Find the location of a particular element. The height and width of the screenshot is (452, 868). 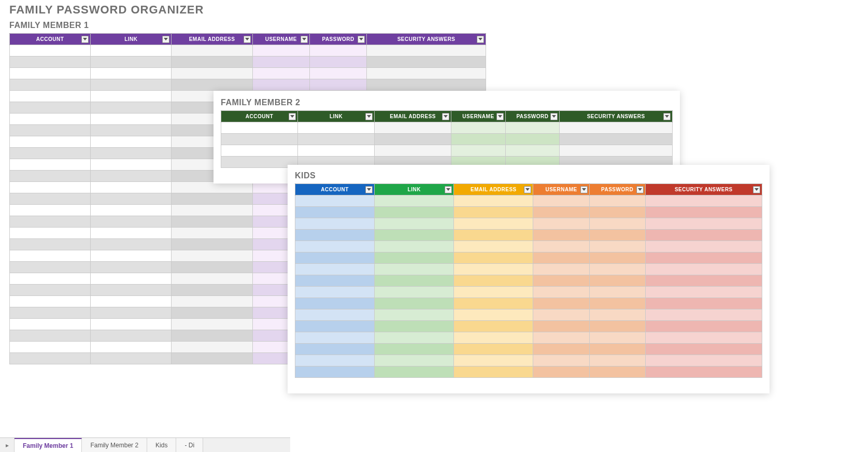

tab-family-member-1: Family Member 1 is located at coordinates (48, 445).